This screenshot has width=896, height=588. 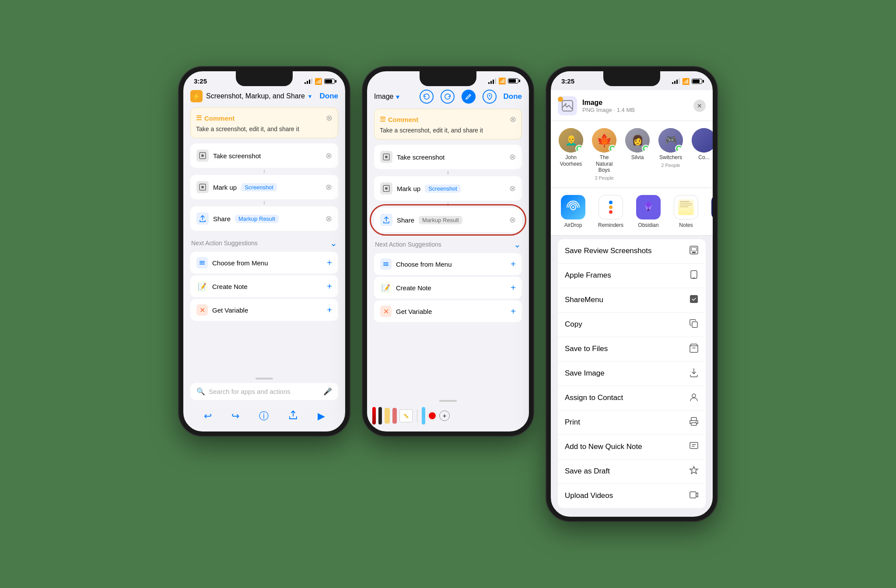 What do you see at coordinates (264, 392) in the screenshot?
I see `search-bar-1: 🔍 Search for apps and actions 🎤` at bounding box center [264, 392].